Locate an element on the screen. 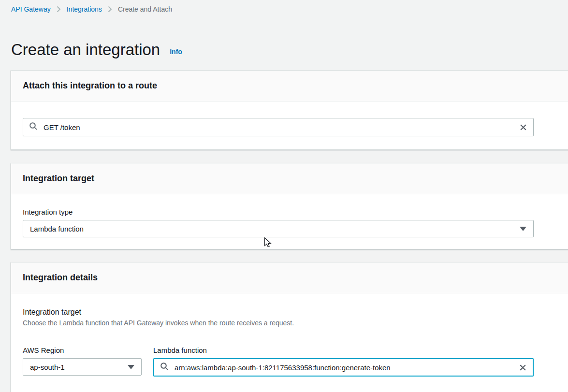 This screenshot has height=392, width=568. info-link: Info is located at coordinates (176, 52).